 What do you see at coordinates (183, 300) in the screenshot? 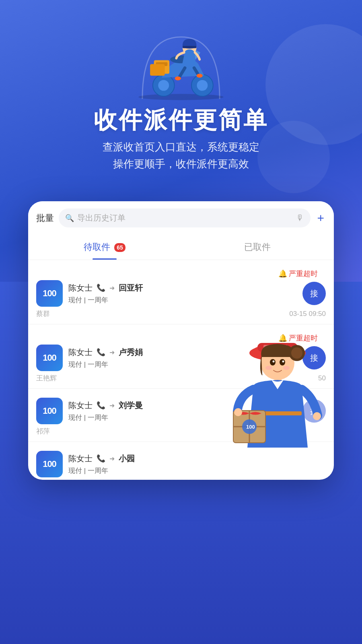
I see `order-tags-1: 现付 | 一周年` at bounding box center [183, 300].